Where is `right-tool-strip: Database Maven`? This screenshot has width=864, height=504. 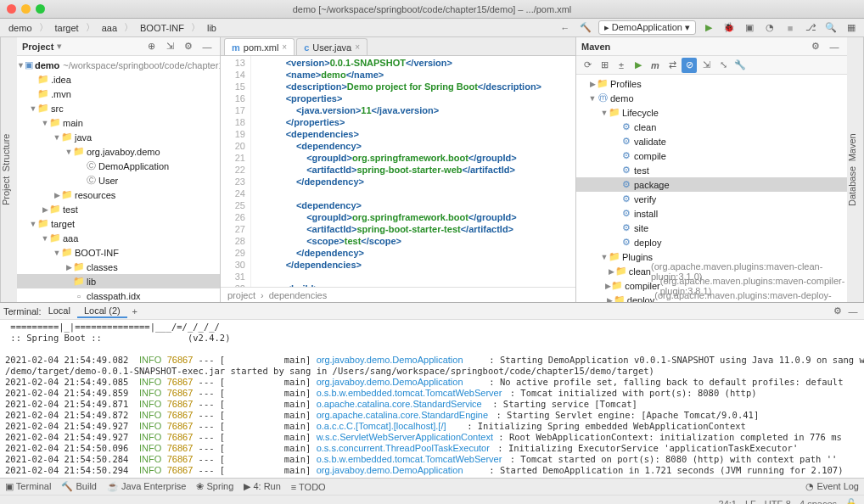 right-tool-strip: Database Maven is located at coordinates (856, 170).